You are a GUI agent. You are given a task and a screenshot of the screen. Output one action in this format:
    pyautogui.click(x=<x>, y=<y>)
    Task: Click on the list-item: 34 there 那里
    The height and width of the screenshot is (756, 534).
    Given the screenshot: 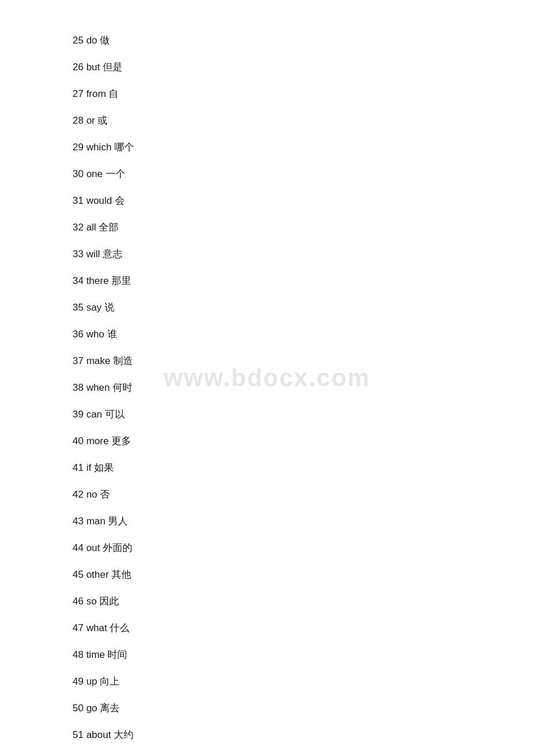 What is the action you would take?
    pyautogui.click(x=303, y=280)
    